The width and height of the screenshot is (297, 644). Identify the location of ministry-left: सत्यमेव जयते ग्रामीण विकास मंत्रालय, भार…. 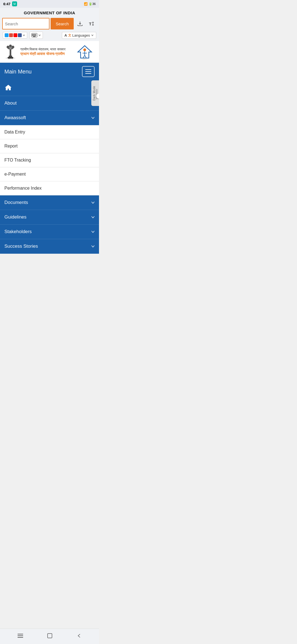
(34, 52).